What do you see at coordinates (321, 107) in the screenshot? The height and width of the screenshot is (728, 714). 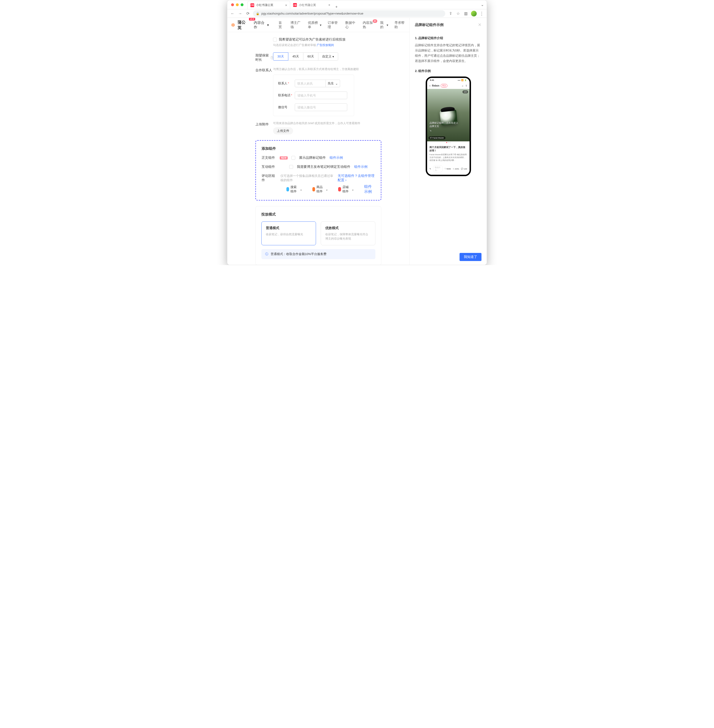 I see `contact-wechat-input` at bounding box center [321, 107].